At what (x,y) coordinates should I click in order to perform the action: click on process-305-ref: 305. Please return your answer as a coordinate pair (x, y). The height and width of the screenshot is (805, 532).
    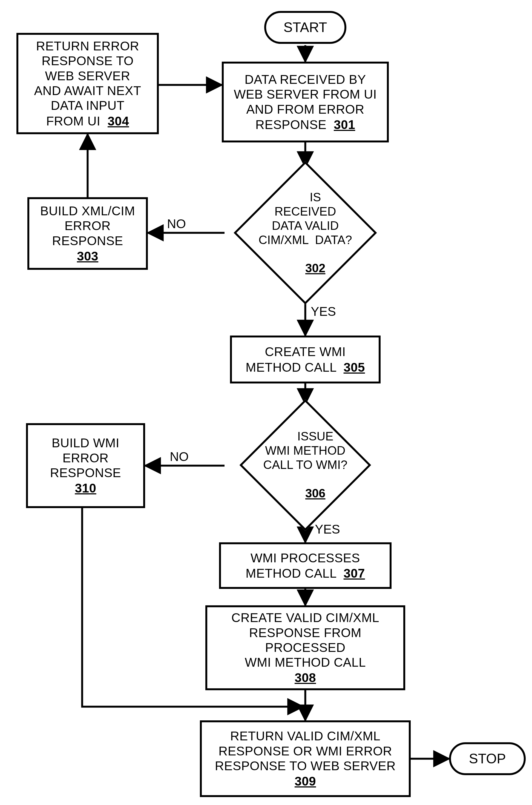
    Looking at the image, I should click on (354, 367).